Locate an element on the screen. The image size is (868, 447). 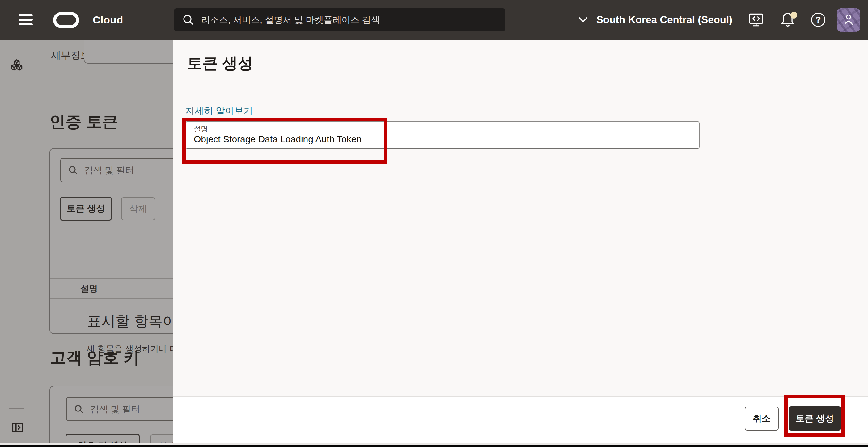
bottom-scrollbar-strip is located at coordinates (434, 444).